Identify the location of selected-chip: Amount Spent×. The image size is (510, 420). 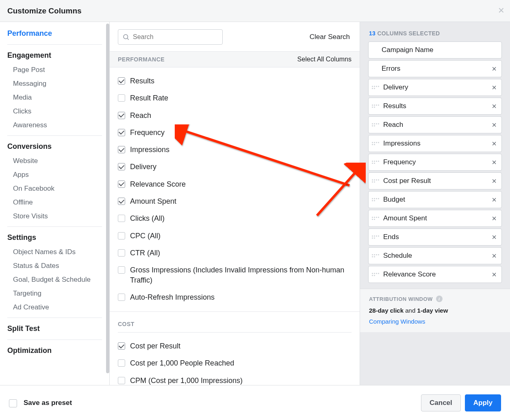
(435, 218).